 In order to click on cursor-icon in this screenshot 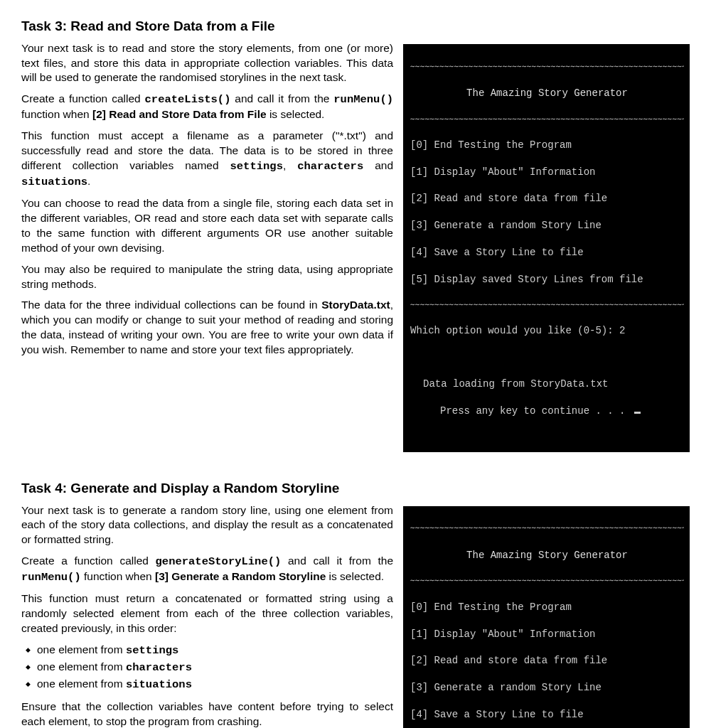, I will do `click(637, 412)`.